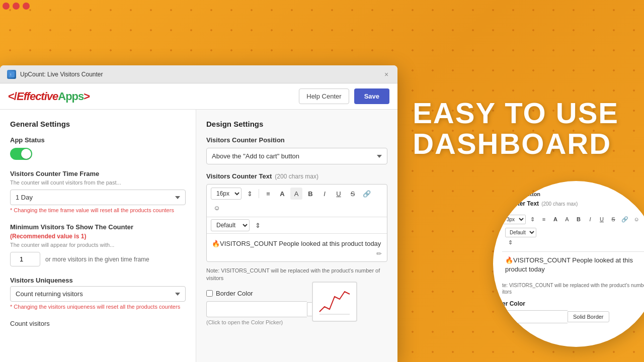 The image size is (644, 362). Describe the element at coordinates (353, 194) in the screenshot. I see `toolbar-strike-btn: S` at that location.